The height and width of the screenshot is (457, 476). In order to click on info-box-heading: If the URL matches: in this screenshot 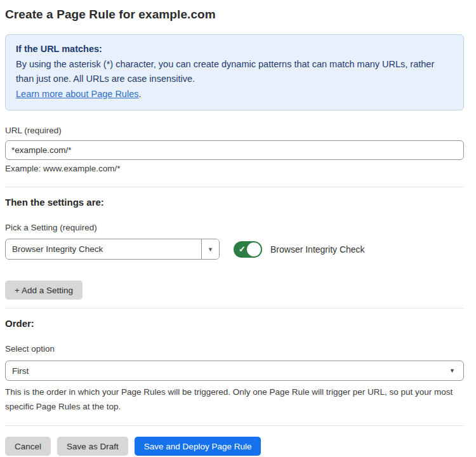, I will do `click(235, 50)`.